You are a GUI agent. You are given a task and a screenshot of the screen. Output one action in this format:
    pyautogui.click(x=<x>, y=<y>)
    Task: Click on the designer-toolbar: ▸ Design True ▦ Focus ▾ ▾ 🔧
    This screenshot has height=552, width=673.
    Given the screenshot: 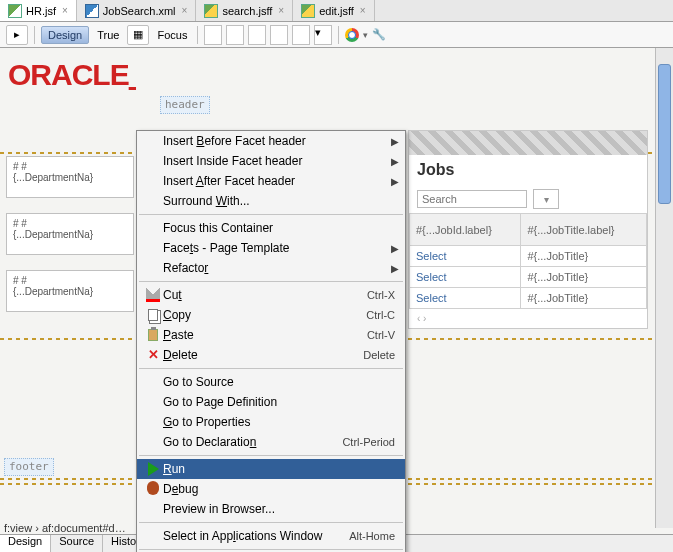 What is the action you would take?
    pyautogui.click(x=336, y=35)
    